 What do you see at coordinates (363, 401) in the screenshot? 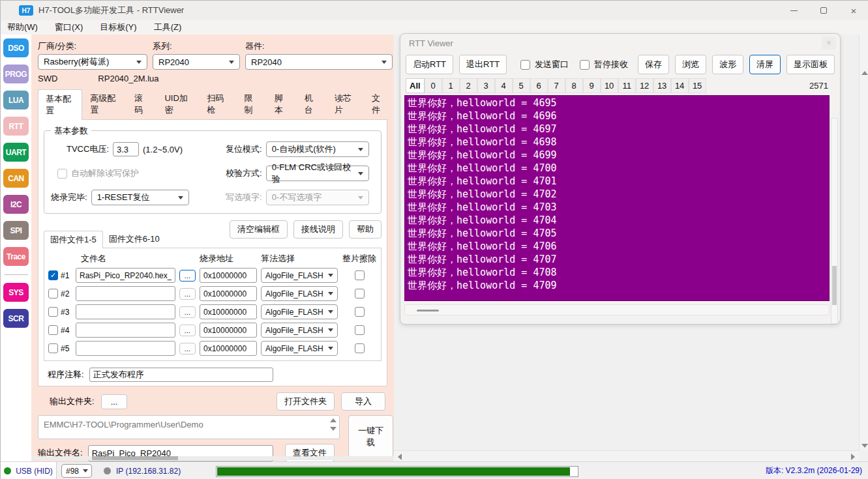
I see `import-button: 导入` at bounding box center [363, 401].